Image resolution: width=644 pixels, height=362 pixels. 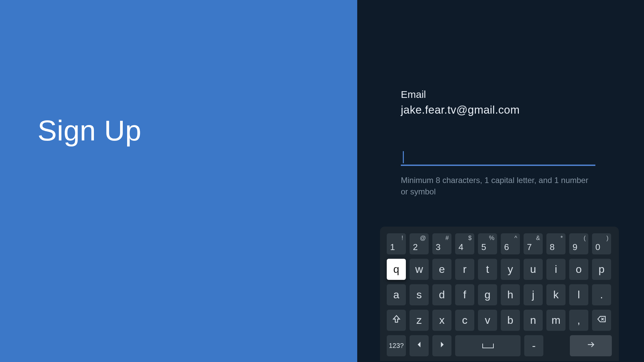 What do you see at coordinates (442, 269) in the screenshot?
I see `key-e: e` at bounding box center [442, 269].